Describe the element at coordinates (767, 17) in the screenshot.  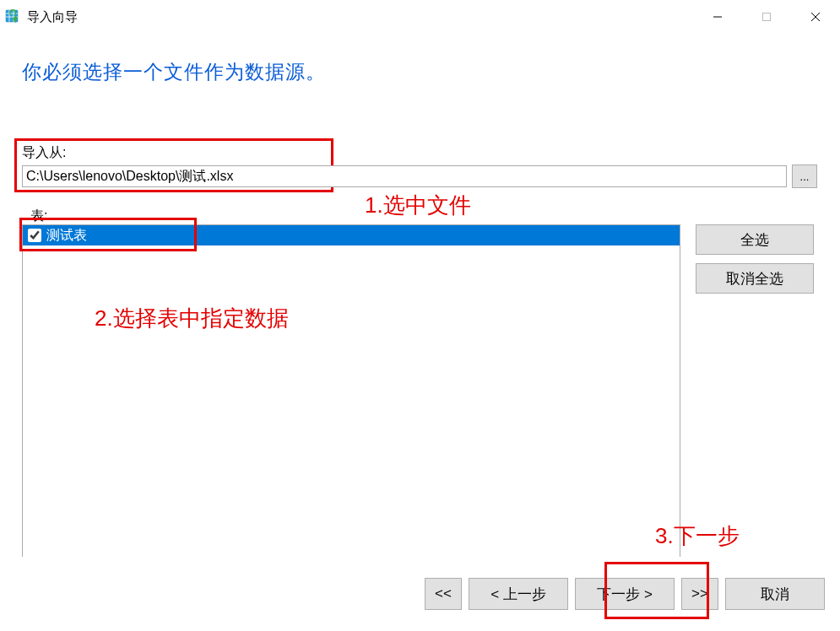
I see `maximize-button` at that location.